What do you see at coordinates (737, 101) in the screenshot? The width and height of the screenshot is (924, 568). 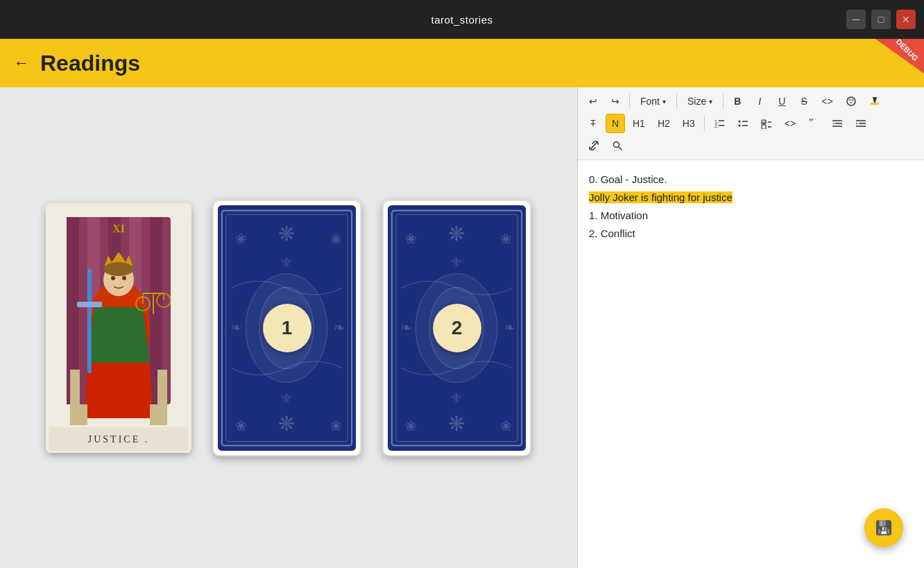 I see `bold-button: B` at bounding box center [737, 101].